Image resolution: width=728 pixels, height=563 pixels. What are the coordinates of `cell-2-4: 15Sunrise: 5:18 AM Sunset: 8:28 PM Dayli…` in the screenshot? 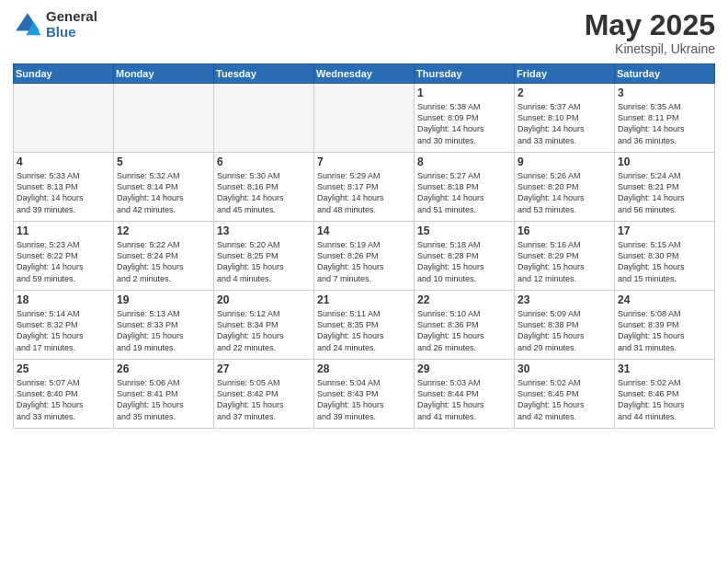 It's located at (465, 256).